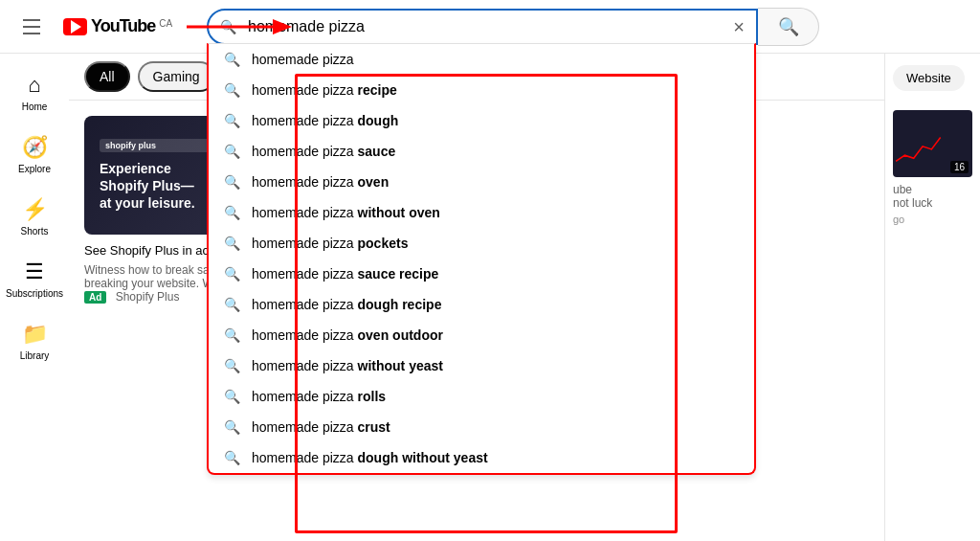 The width and height of the screenshot is (980, 541). I want to click on autocomplete-text-9: homemade pizza oven outdoor, so click(496, 335).